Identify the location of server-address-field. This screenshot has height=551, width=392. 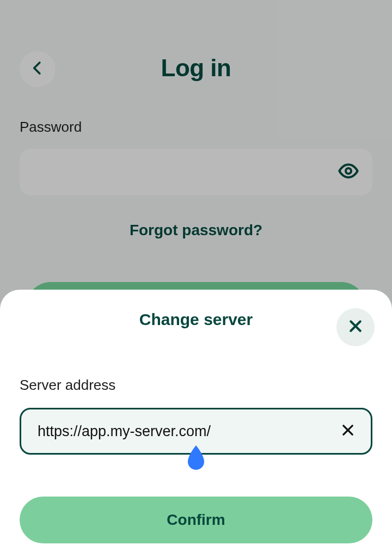
(196, 431).